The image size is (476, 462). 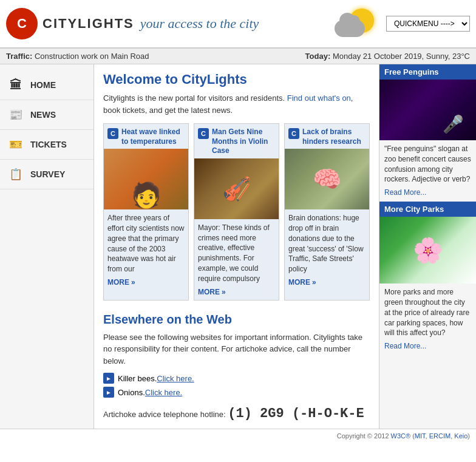 I want to click on onions-click: Click here., so click(x=164, y=392).